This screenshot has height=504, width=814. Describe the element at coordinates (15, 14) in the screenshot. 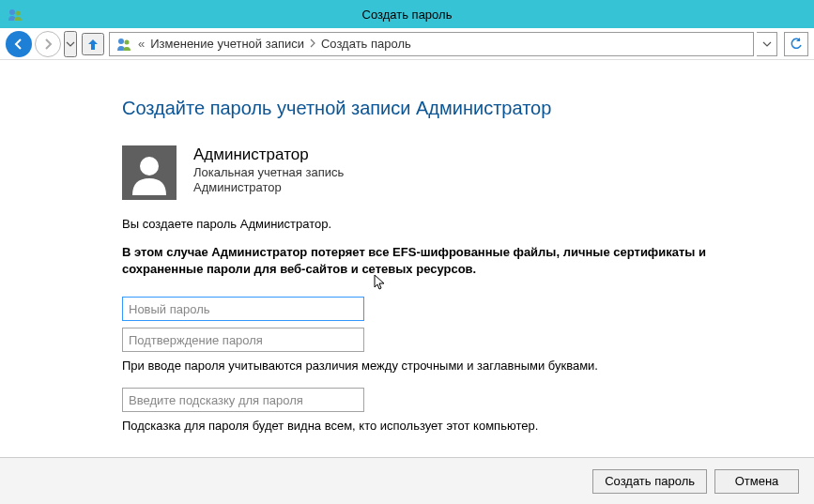

I see `app-icon` at that location.